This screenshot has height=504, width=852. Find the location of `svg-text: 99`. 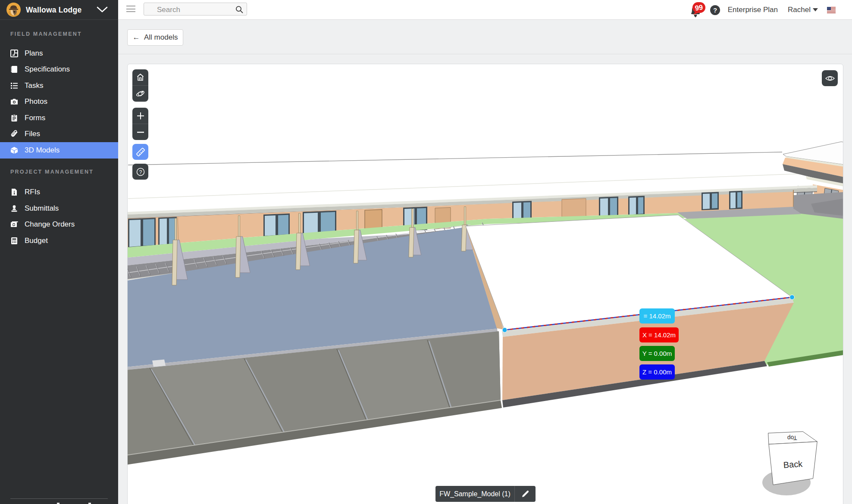

svg-text: 99 is located at coordinates (699, 8).